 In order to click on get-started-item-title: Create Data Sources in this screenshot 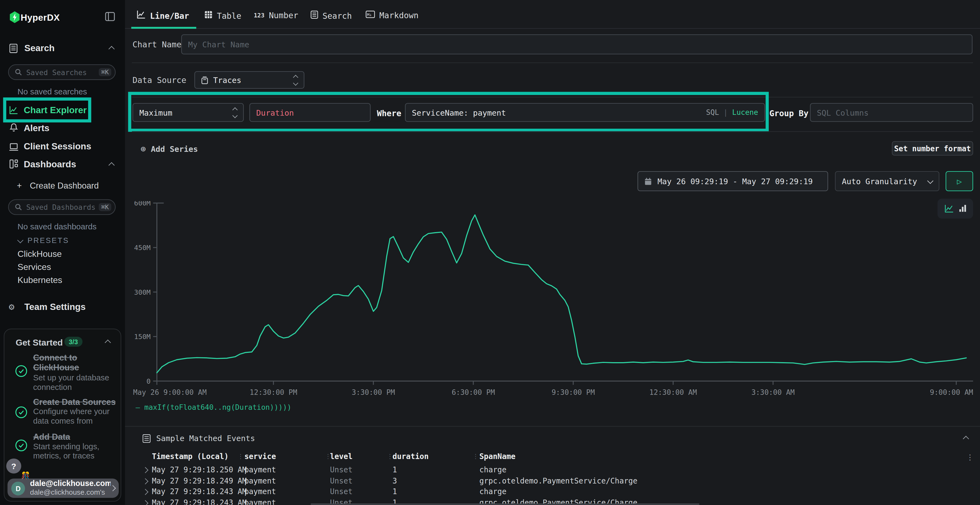, I will do `click(75, 402)`.